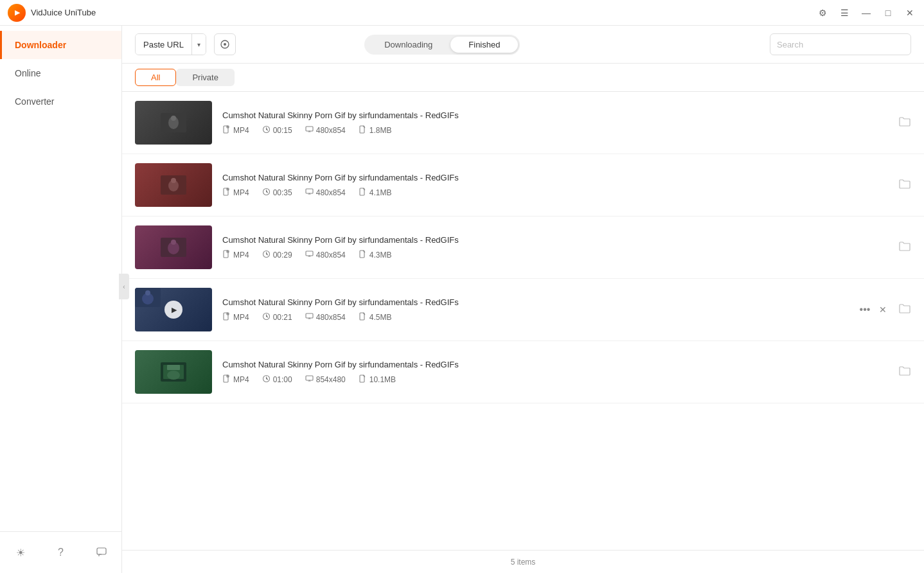 Image resolution: width=924 pixels, height=573 pixels. Describe the element at coordinates (60, 45) in the screenshot. I see `sidebar-item-downloader: Downloader` at that location.